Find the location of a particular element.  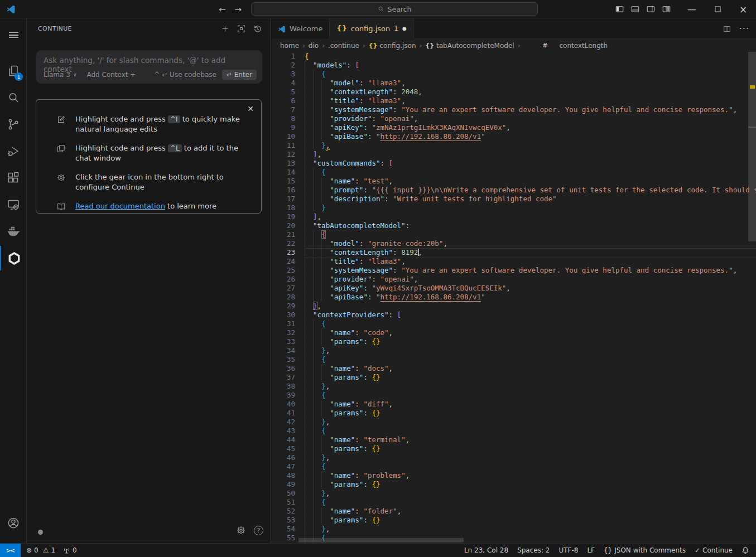

breadcrumb-item: .continue is located at coordinates (344, 46).